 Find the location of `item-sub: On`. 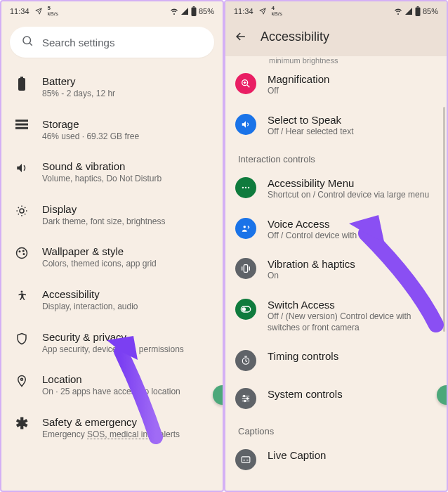

item-sub: On is located at coordinates (353, 276).